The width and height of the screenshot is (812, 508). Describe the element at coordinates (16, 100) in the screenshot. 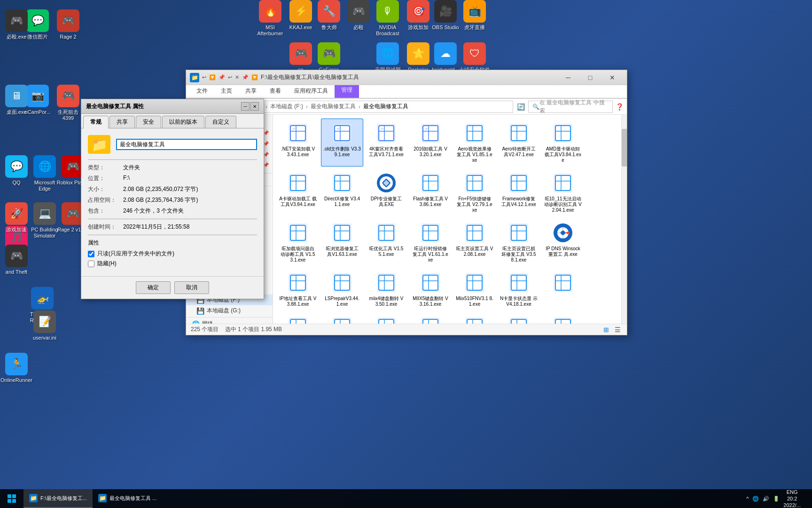

I see `desktop-icon-desktop: 🖥 桌面.exe` at that location.